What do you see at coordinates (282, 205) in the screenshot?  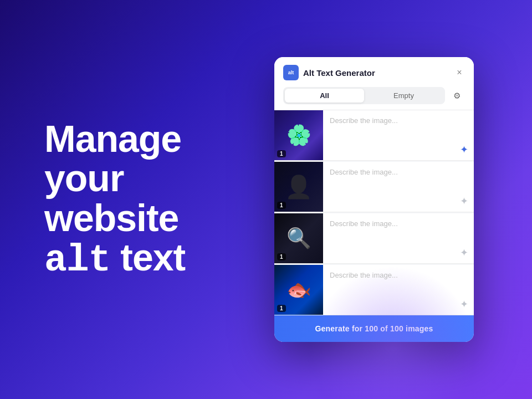 I see `image-count-badge-2: 1` at bounding box center [282, 205].